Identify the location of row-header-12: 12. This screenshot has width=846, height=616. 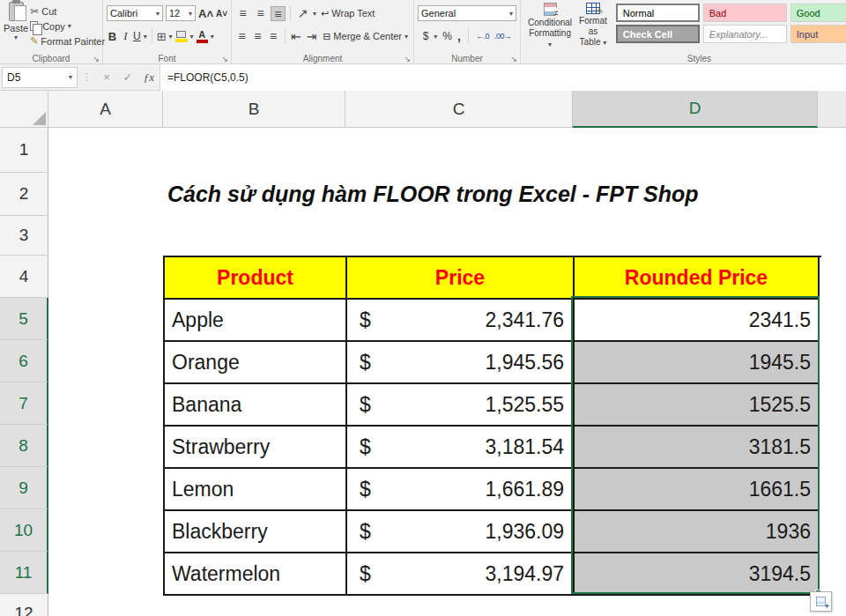
(25, 605).